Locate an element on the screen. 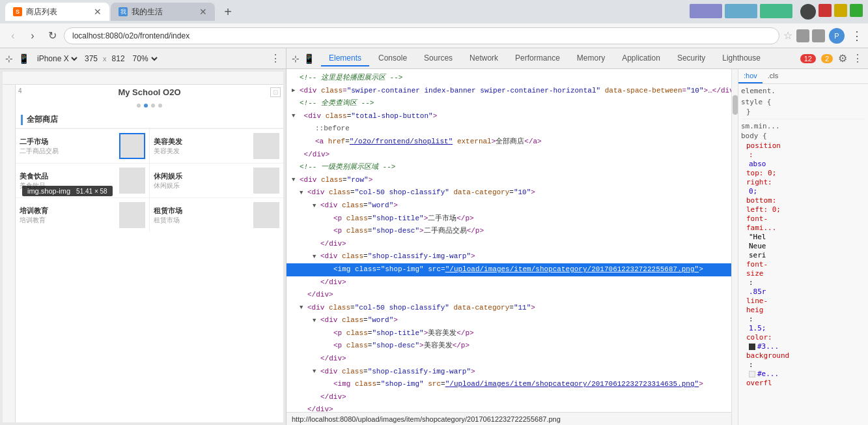 The height and width of the screenshot is (425, 868). device-select: iPhone X is located at coordinates (57, 59).